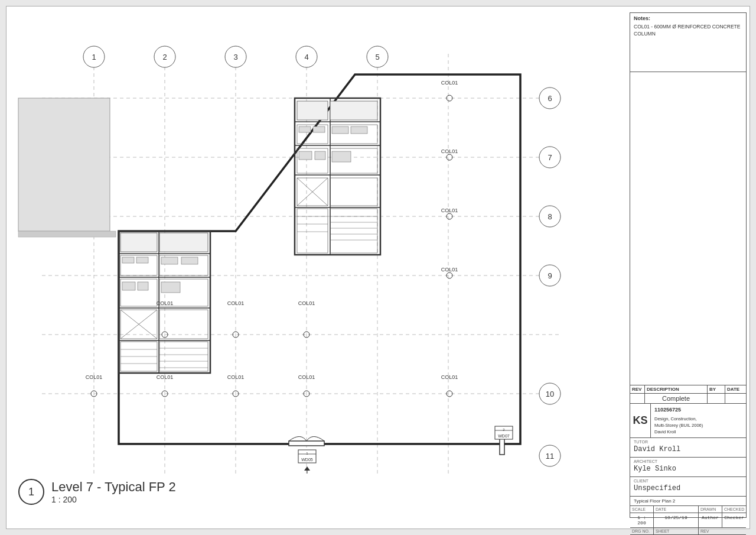 The image size is (756, 535). I want to click on architect-label: ARCHITECT, so click(688, 461).